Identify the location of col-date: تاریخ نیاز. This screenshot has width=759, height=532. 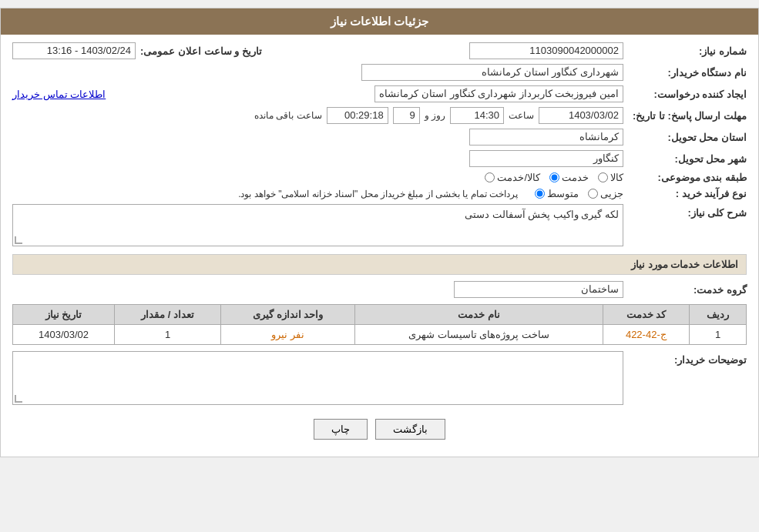
(64, 315).